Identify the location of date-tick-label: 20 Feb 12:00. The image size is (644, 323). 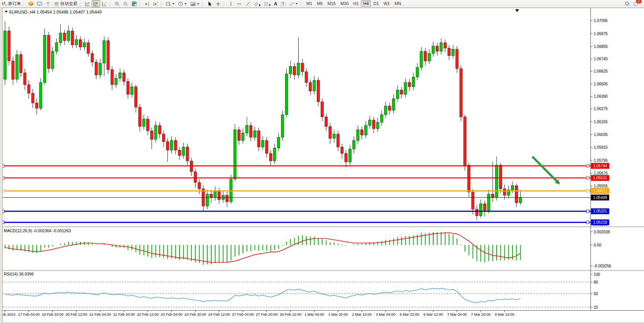
(77, 314).